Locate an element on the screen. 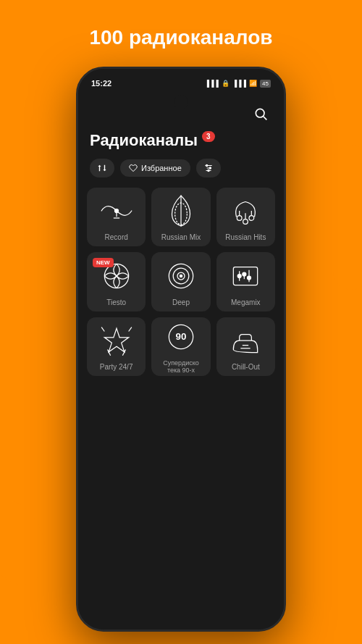  page-title-row: Радиоканалы 3 is located at coordinates (181, 145).